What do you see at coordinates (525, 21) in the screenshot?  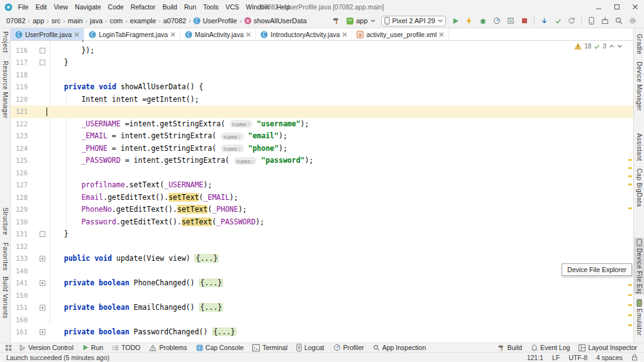 I see `stop-button` at bounding box center [525, 21].